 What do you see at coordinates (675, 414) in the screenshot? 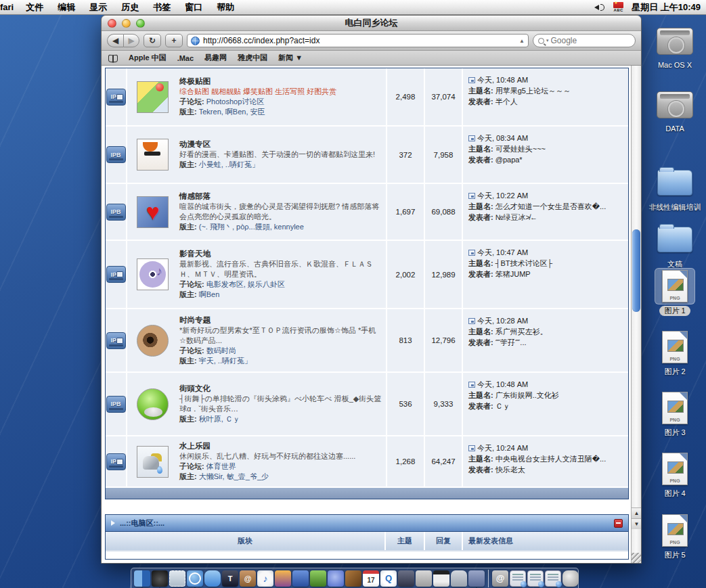
I see `desktop-icon-image3: PNG 图片 3` at bounding box center [675, 414].